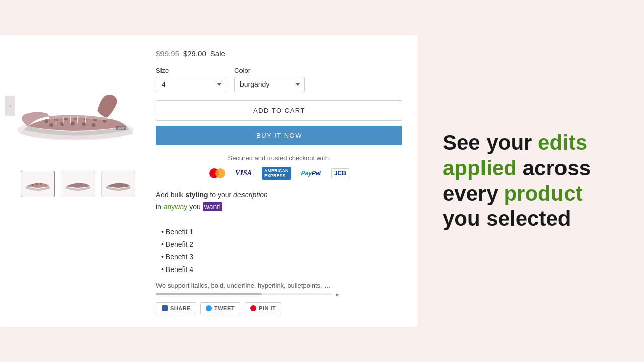  I want to click on visa-icon: VISA, so click(244, 173).